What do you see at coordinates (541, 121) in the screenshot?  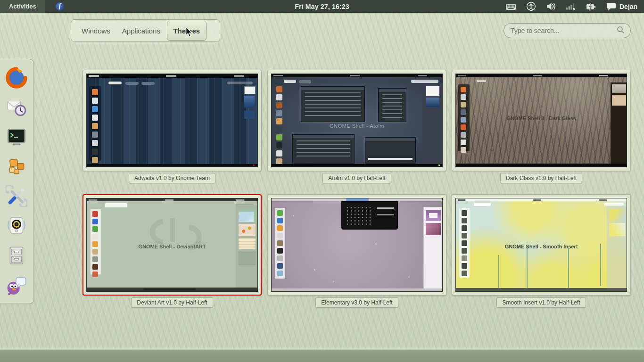 I see `theme-thumbnail-dark-glass: GNOME Shell 3 - Dark Glass` at bounding box center [541, 121].